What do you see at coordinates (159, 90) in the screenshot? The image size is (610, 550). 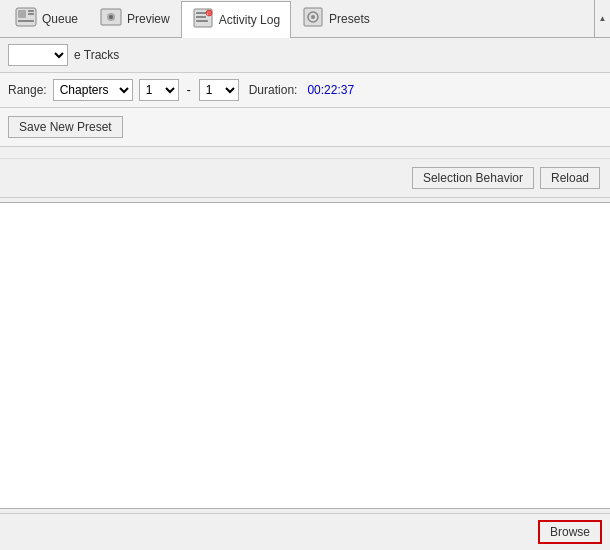 I see `range-from-select: 1` at bounding box center [159, 90].